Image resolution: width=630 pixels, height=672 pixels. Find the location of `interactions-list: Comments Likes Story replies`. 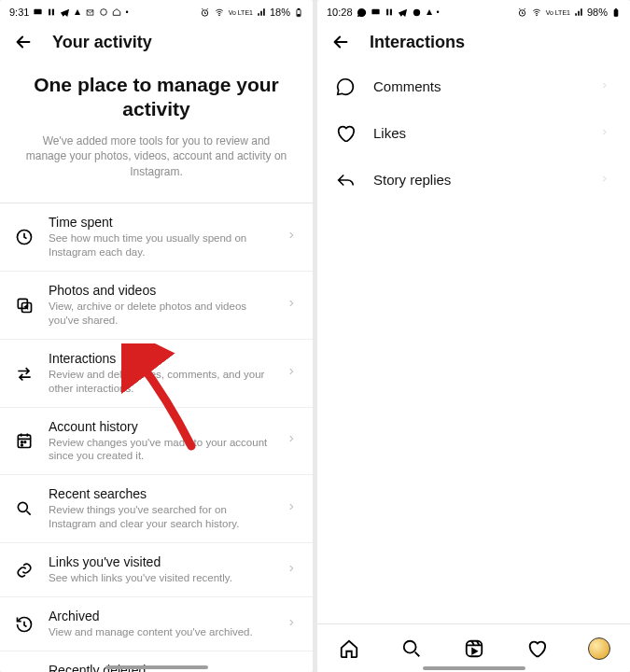

interactions-list: Comments Likes Story replies is located at coordinates (474, 133).